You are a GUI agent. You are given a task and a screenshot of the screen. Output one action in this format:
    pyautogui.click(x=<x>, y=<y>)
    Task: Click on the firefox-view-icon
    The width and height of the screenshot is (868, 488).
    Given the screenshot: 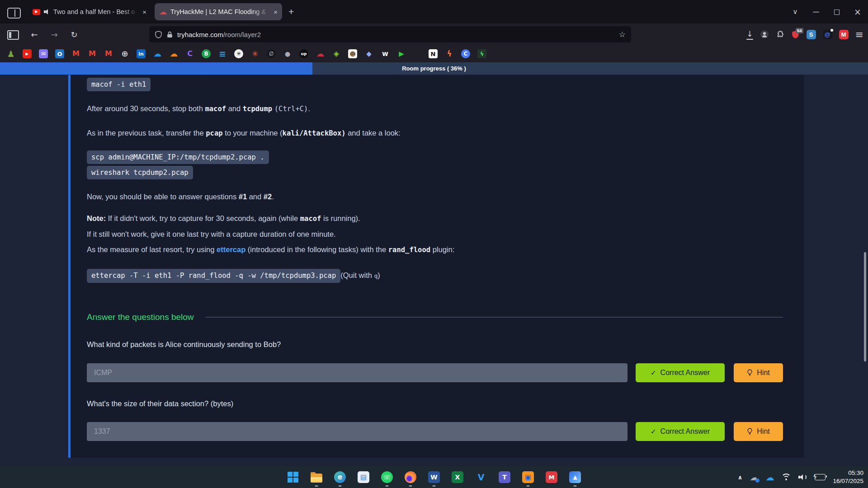 What is the action you would take?
    pyautogui.click(x=14, y=13)
    